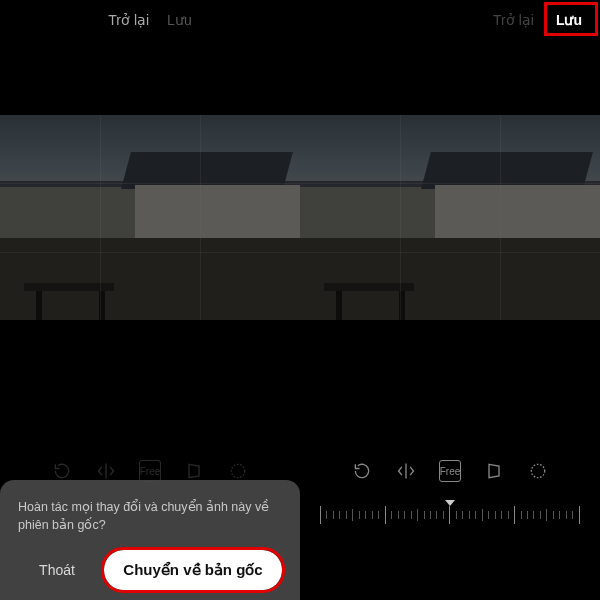 Image resolution: width=600 pixels, height=600 pixels. I want to click on back-button: Trở lại, so click(128, 20).